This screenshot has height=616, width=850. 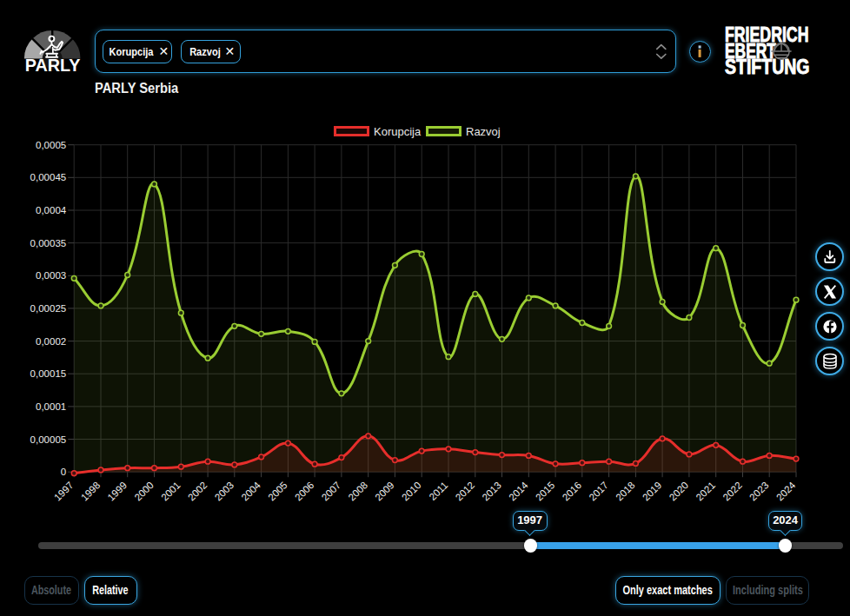 I want to click on svg-text: 2006, so click(x=304, y=492).